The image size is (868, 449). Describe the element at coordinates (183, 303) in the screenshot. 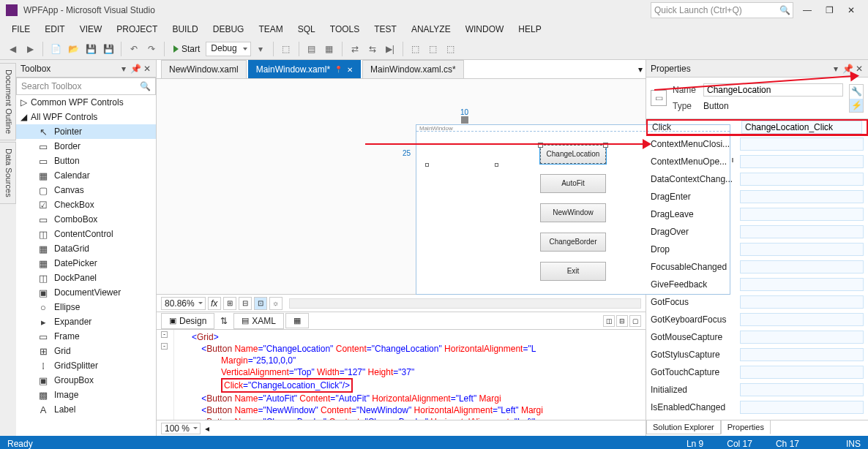

I see `zoom-combo: 80.86%` at that location.